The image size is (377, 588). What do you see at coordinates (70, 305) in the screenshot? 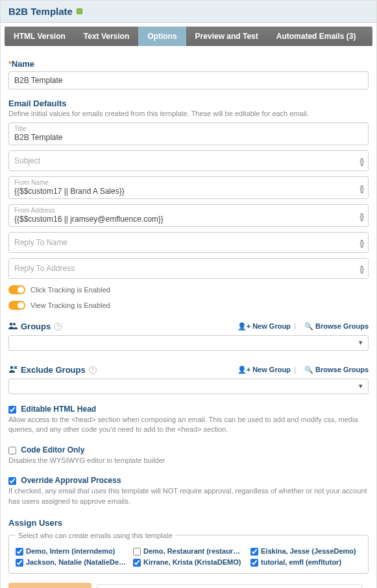
I see `view-tracking-label: View Tracking is Enabled` at bounding box center [70, 305].